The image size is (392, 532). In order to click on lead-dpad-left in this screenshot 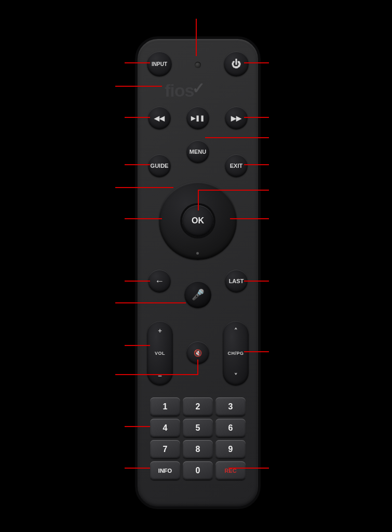, I will do `click(143, 219)`.